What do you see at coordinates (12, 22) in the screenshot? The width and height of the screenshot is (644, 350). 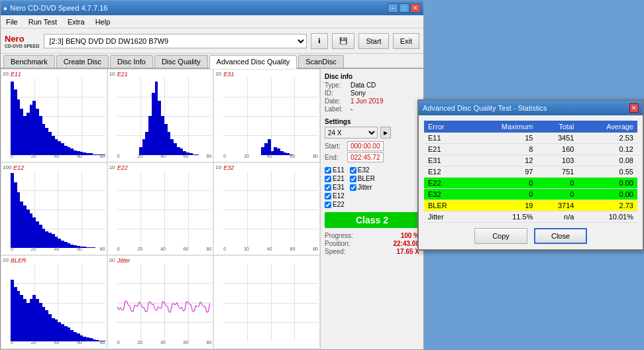 I see `menu-file: File` at bounding box center [12, 22].